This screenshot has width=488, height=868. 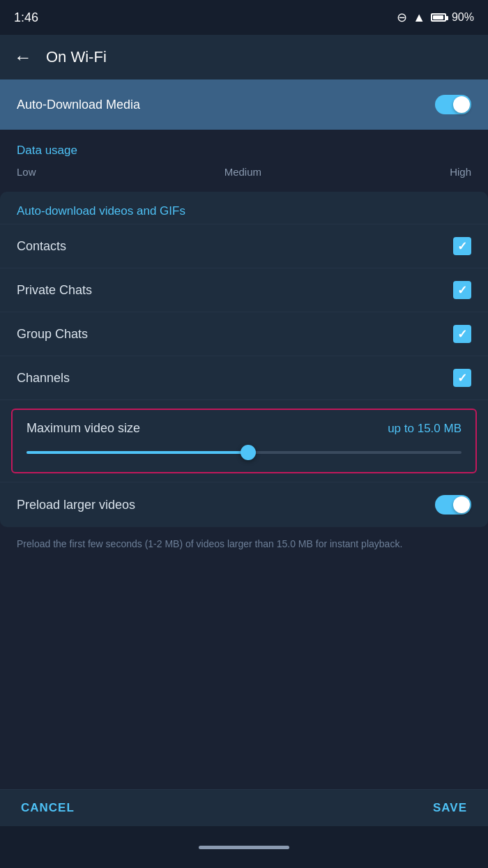 I want to click on status-icons: ⊖ ▲ 90%, so click(x=435, y=17).